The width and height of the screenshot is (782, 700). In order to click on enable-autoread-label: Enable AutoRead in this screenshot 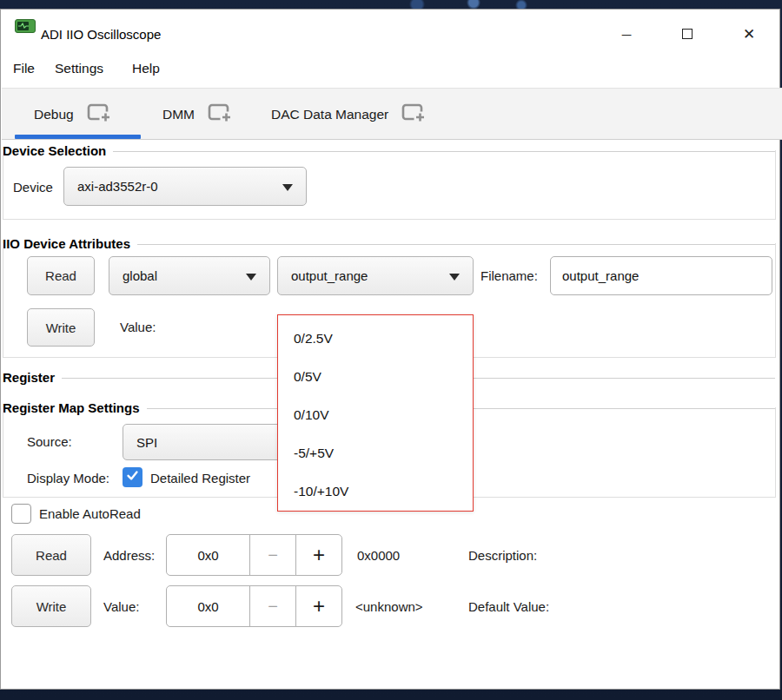, I will do `click(90, 514)`.